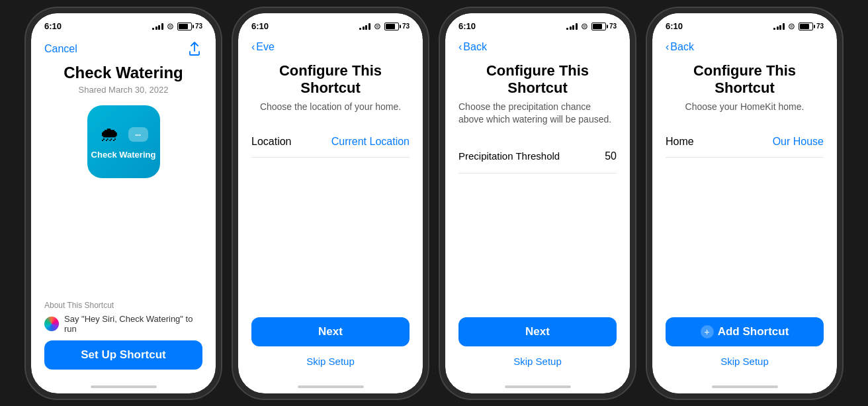 This screenshot has height=406, width=868. What do you see at coordinates (745, 46) in the screenshot?
I see `nav-bar-4: ‹ Back` at bounding box center [745, 46].